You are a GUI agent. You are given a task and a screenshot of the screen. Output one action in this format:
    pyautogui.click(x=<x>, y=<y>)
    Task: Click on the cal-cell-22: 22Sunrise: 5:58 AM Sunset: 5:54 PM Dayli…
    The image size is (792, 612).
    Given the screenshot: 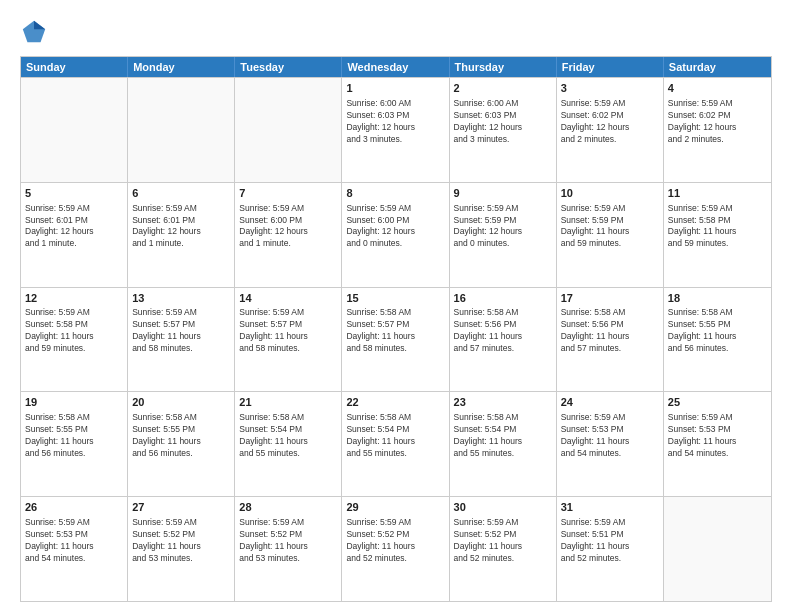 What is the action you would take?
    pyautogui.click(x=396, y=444)
    